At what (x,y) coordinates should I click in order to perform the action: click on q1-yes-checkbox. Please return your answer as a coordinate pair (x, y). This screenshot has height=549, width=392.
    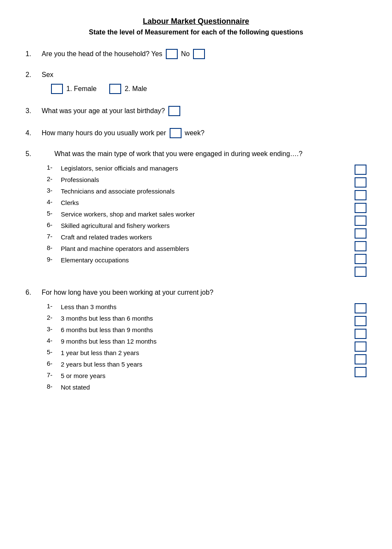
    Looking at the image, I should click on (172, 54).